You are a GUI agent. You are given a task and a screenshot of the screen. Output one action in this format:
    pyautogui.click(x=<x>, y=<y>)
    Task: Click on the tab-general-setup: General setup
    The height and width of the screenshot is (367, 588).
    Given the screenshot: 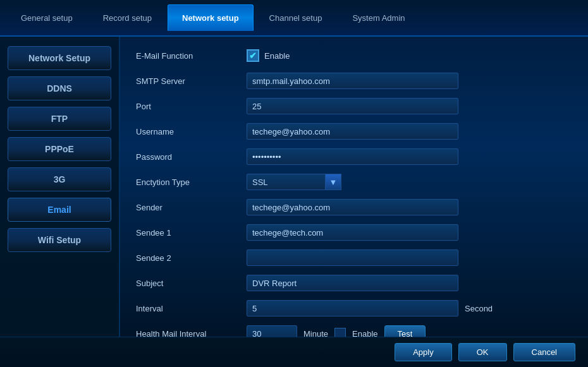 What is the action you would take?
    pyautogui.click(x=47, y=18)
    